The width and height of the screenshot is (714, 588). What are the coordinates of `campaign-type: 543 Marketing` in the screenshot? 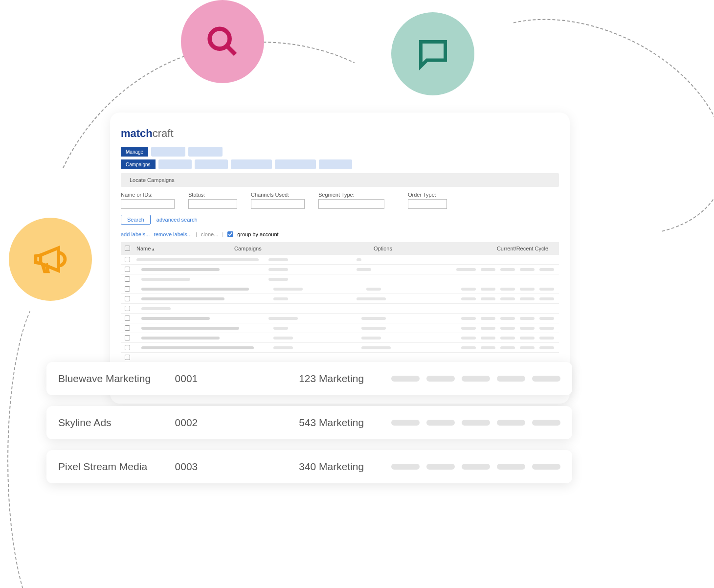 It's located at (340, 423).